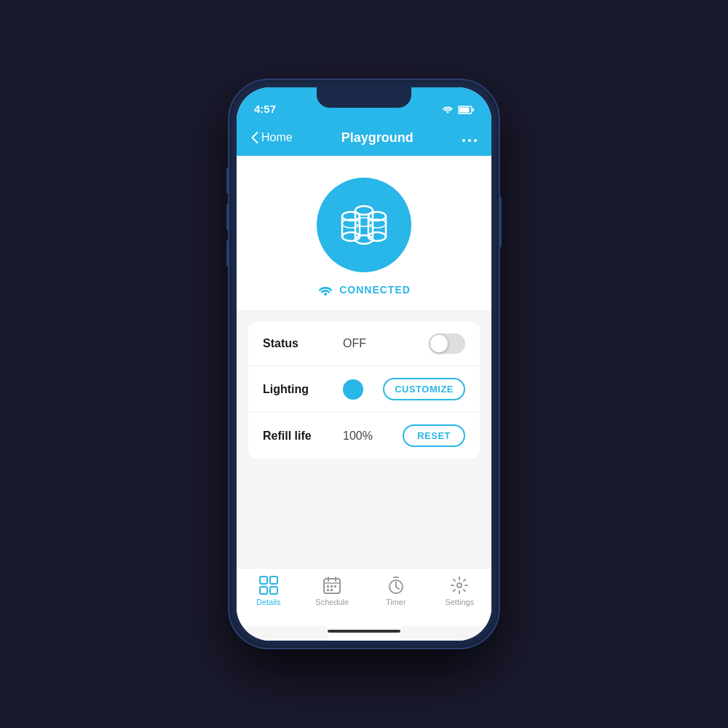  What do you see at coordinates (272, 138) in the screenshot?
I see `back-button: Home` at bounding box center [272, 138].